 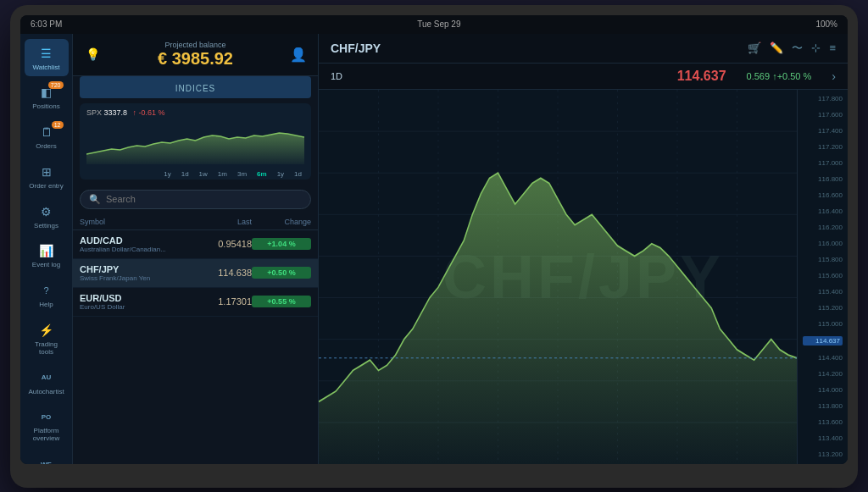 I want to click on platform-overview-icon: PO, so click(x=47, y=417).